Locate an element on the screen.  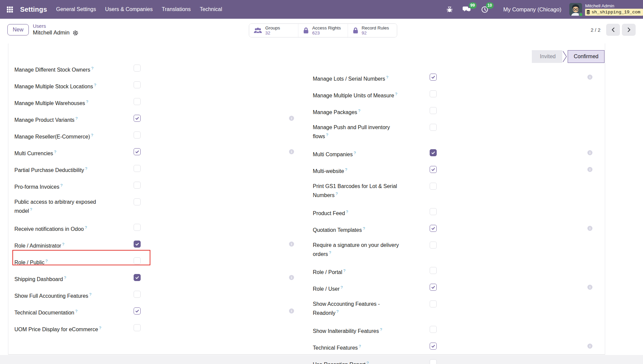
checkbox-show-accounting-features-readonly is located at coordinates (433, 304).